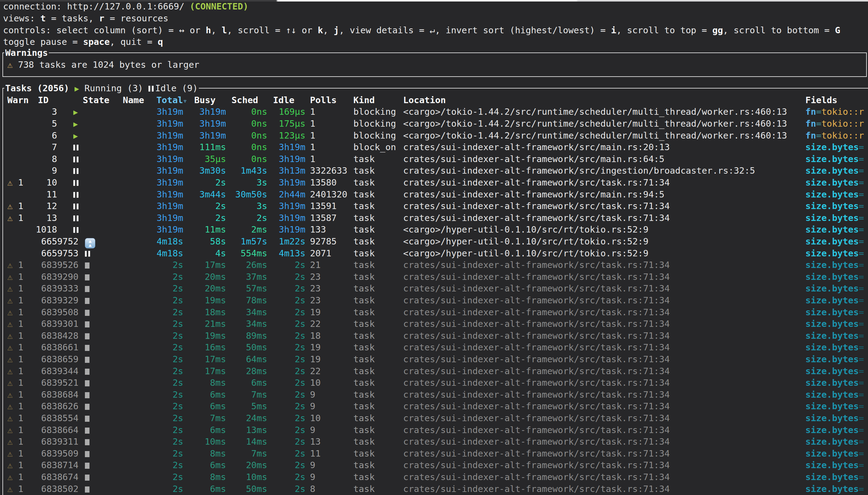 Image resolution: width=868 pixels, height=495 pixels. I want to click on column-header-kind: Kind, so click(364, 100).